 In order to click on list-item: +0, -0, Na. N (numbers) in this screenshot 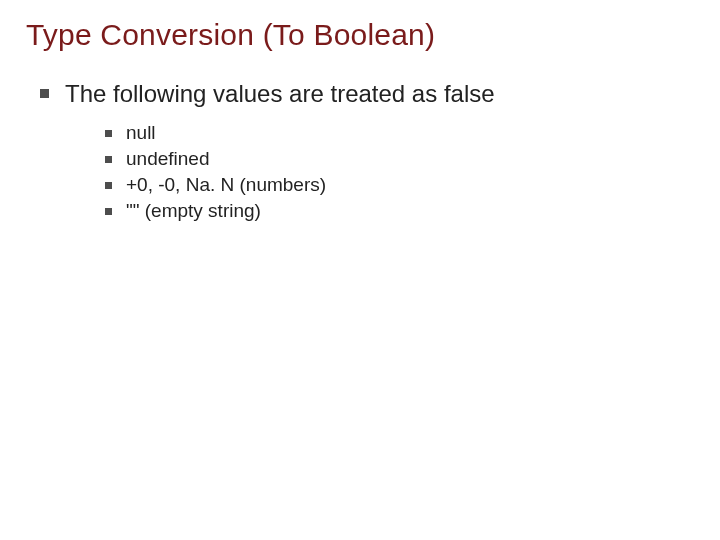, I will do `click(300, 185)`.